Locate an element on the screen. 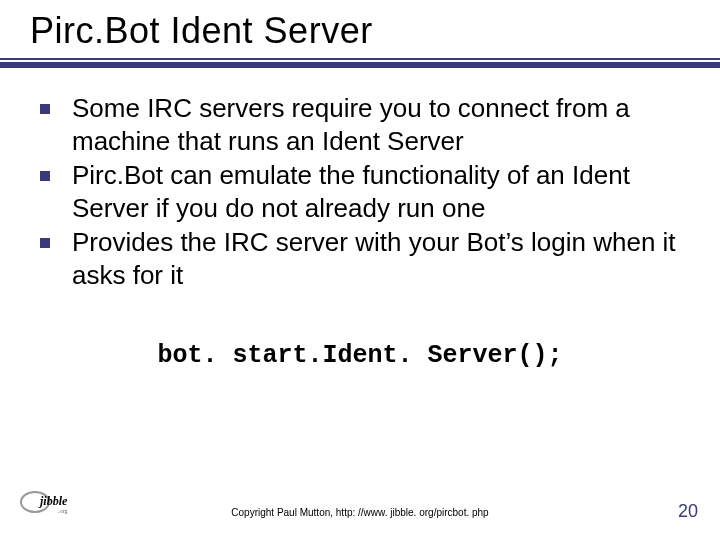  bullet-item: Some IRC servers require you to connect … is located at coordinates (360, 124).